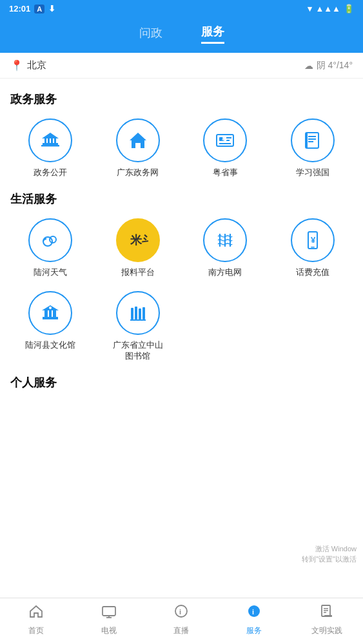  I want to click on item-huafeichongzhi: ¥ 话费充值, so click(313, 249).